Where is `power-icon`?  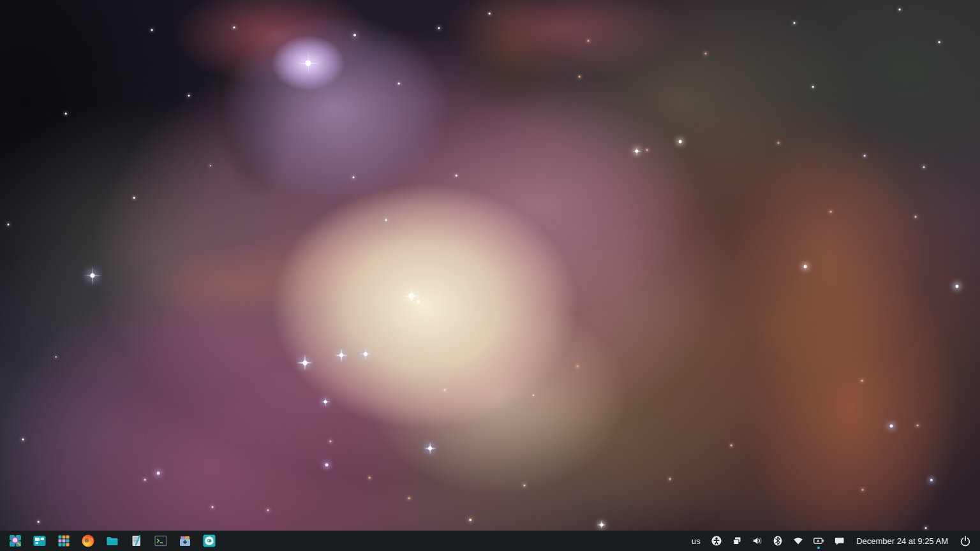
power-icon is located at coordinates (965, 541).